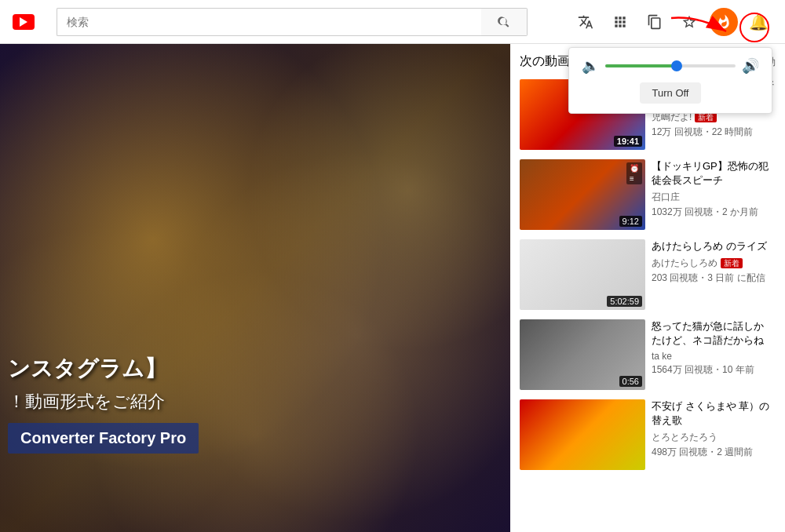  Describe the element at coordinates (714, 370) in the screenshot. I see `video-meta-3: 1564万 回視聴・10 年前` at that location.